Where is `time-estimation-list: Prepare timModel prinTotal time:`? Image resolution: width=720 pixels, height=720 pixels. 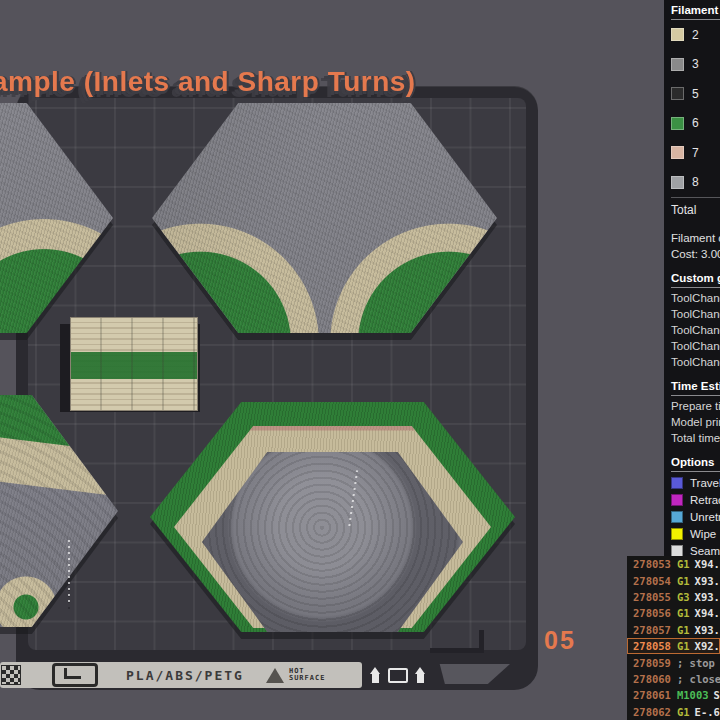
time-estimation-list: Prepare timModel prinTotal time: is located at coordinates (696, 421).